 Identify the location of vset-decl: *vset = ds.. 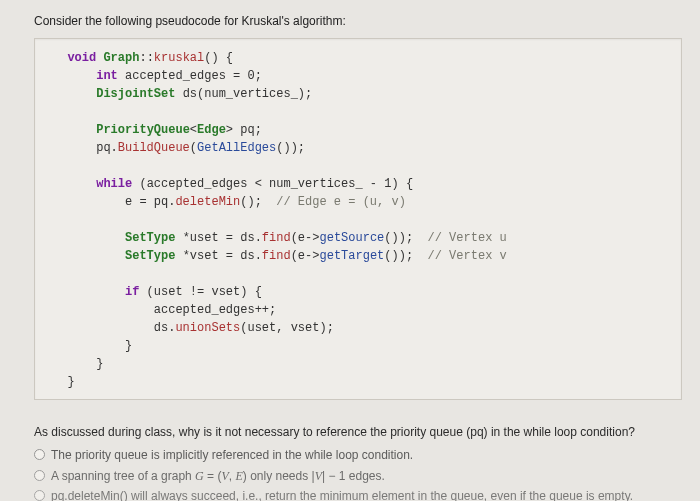
(218, 256).